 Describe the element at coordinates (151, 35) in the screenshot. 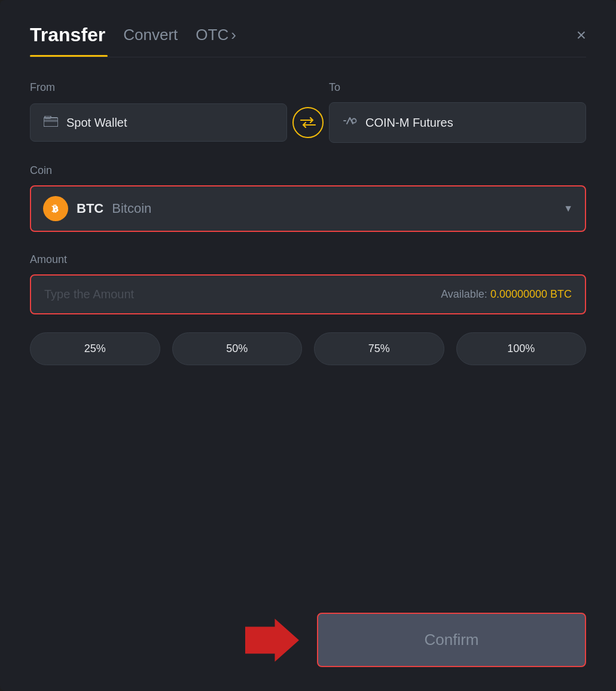

I see `convert-tab: Convert` at that location.